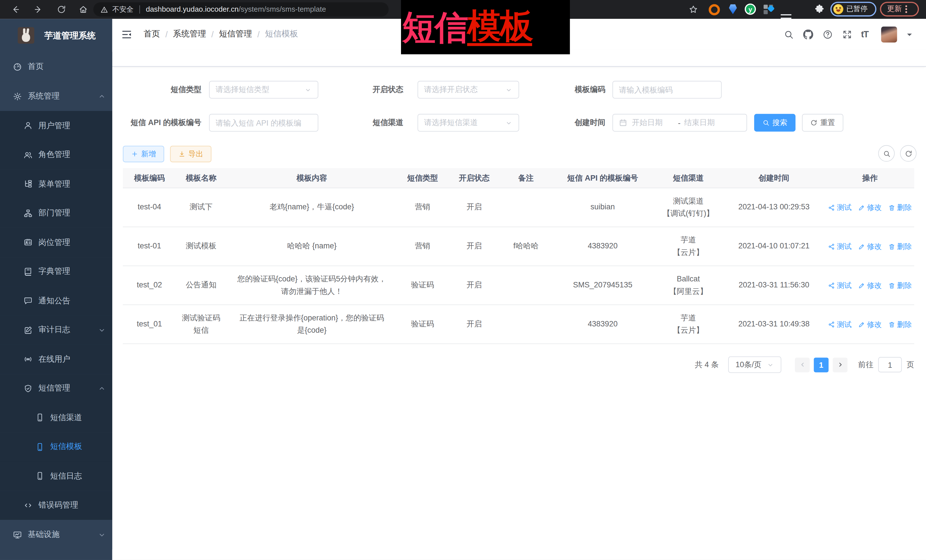  I want to click on sidebar-item-post-mgmt: 岗位管理, so click(56, 243).